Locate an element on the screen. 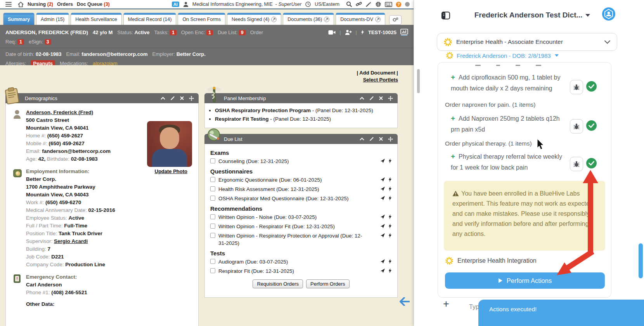  supervisor-link: Sergio Acardi is located at coordinates (71, 241).